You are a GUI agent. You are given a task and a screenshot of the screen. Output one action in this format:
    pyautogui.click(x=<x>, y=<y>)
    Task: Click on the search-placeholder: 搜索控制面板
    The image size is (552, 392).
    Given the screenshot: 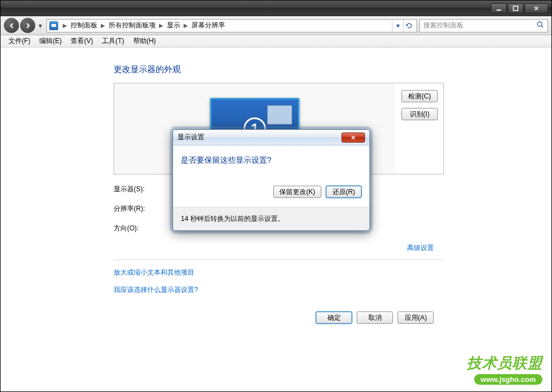 What is the action you would take?
    pyautogui.click(x=443, y=26)
    